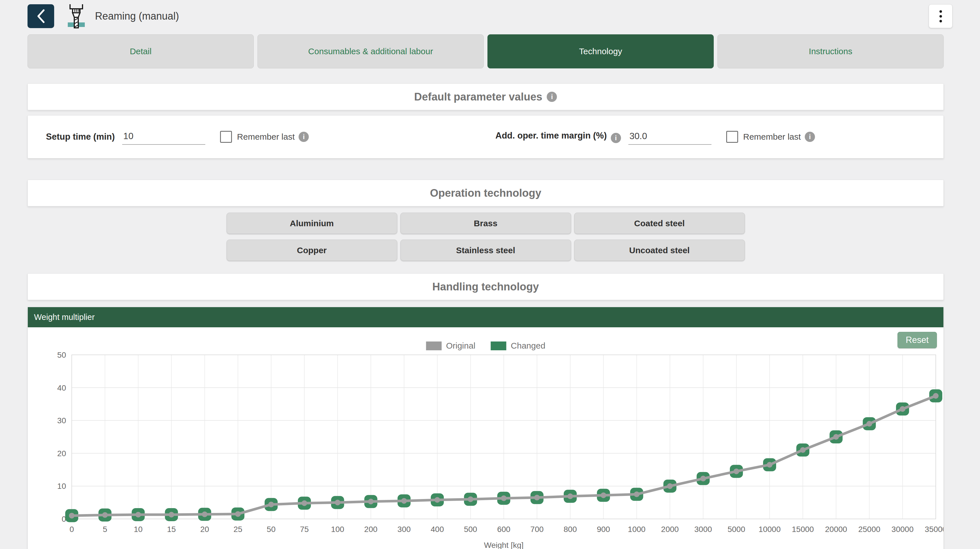 The width and height of the screenshot is (980, 549). What do you see at coordinates (266, 137) in the screenshot?
I see `setup-remember-label: Remember last` at bounding box center [266, 137].